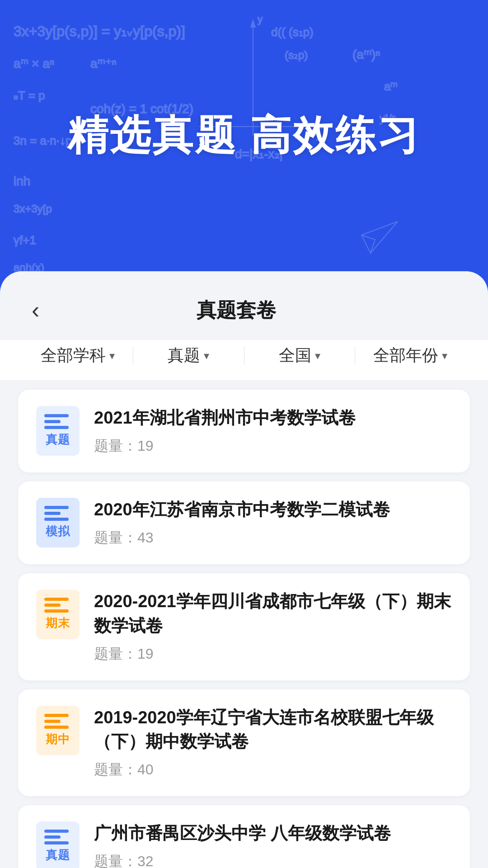  Describe the element at coordinates (273, 730) in the screenshot. I see `exam-title: 2019-2020学年辽宁省大连市名校联盟七年级（下）期中数学试卷` at that location.